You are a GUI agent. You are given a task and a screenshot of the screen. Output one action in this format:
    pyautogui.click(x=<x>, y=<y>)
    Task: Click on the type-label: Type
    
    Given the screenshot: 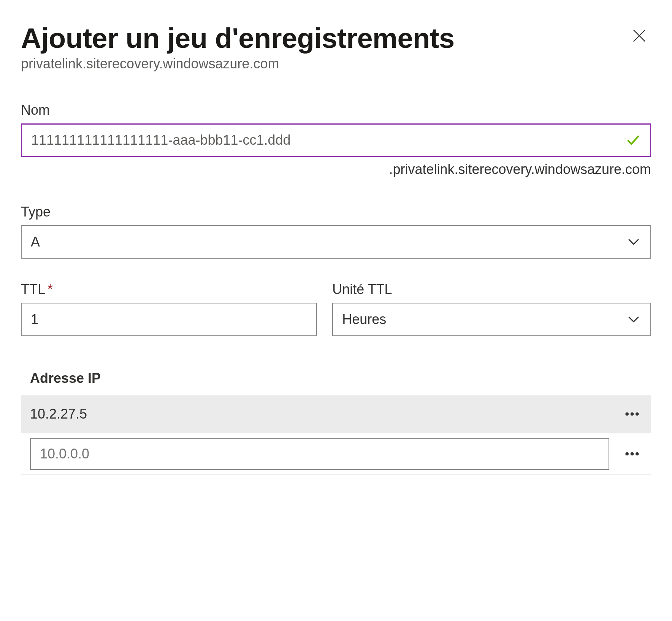 What is the action you would take?
    pyautogui.click(x=336, y=212)
    